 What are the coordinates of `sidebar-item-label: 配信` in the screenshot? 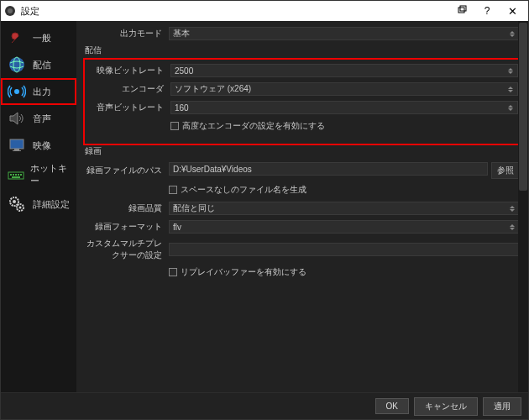 It's located at (42, 66).